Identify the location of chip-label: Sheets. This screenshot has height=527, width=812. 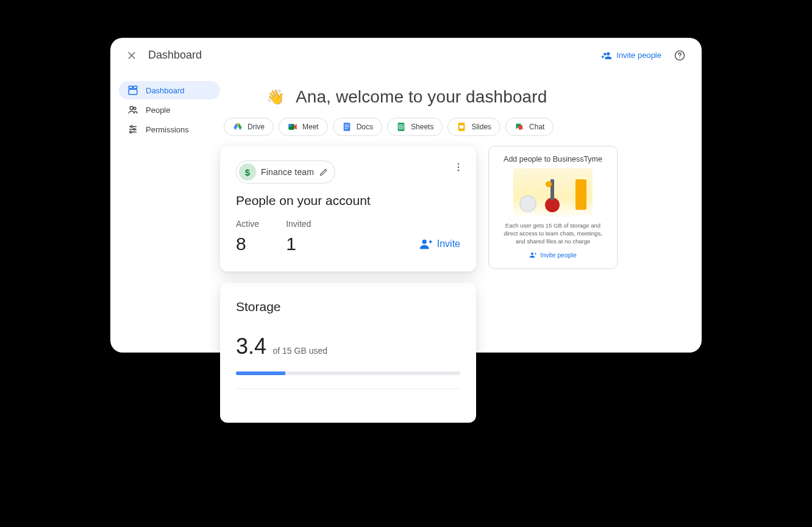
(422, 127).